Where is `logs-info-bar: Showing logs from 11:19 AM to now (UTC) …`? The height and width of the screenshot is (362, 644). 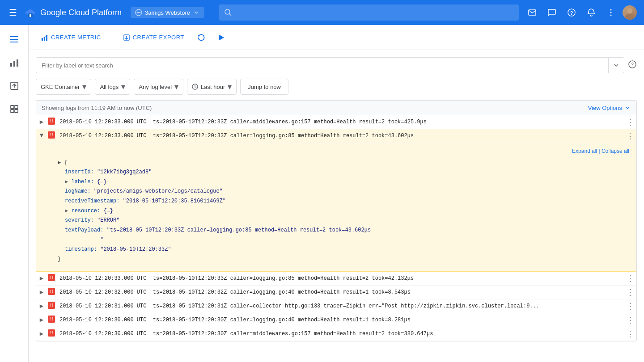
logs-info-bar: Showing logs from 11:19 AM to now (UTC) … is located at coordinates (336, 107).